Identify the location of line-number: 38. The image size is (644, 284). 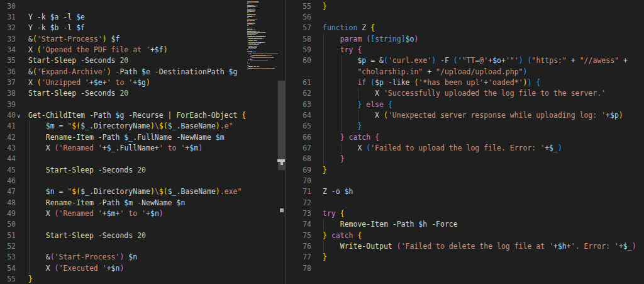
(8, 93).